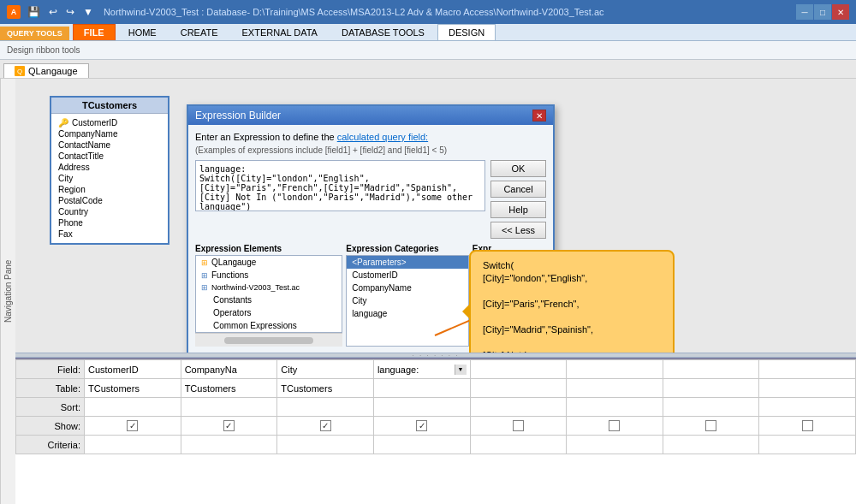  Describe the element at coordinates (110, 123) in the screenshot. I see `field-customerid: 🔑 CustomerID` at that location.